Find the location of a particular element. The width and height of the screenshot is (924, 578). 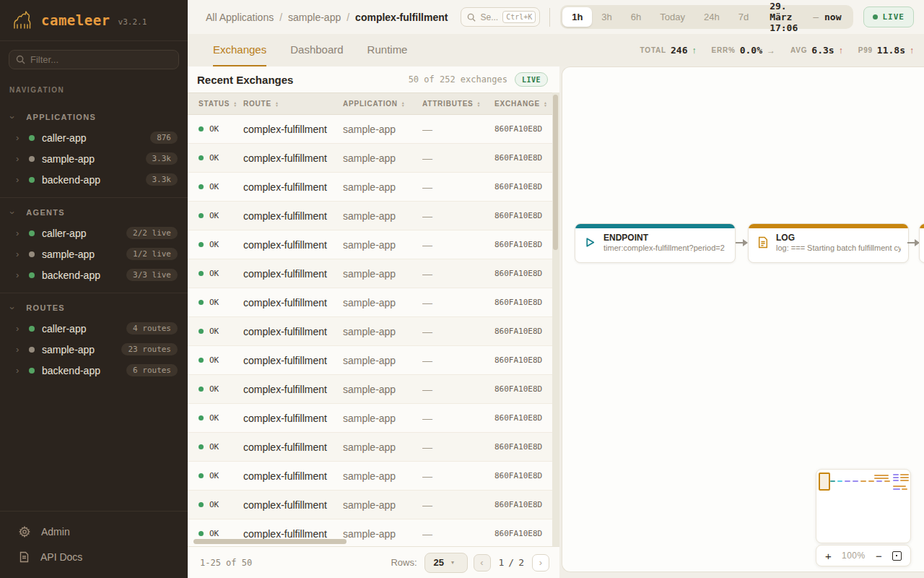

sidebar-item-backend-app: ›backend-app3.3k is located at coordinates (94, 179).